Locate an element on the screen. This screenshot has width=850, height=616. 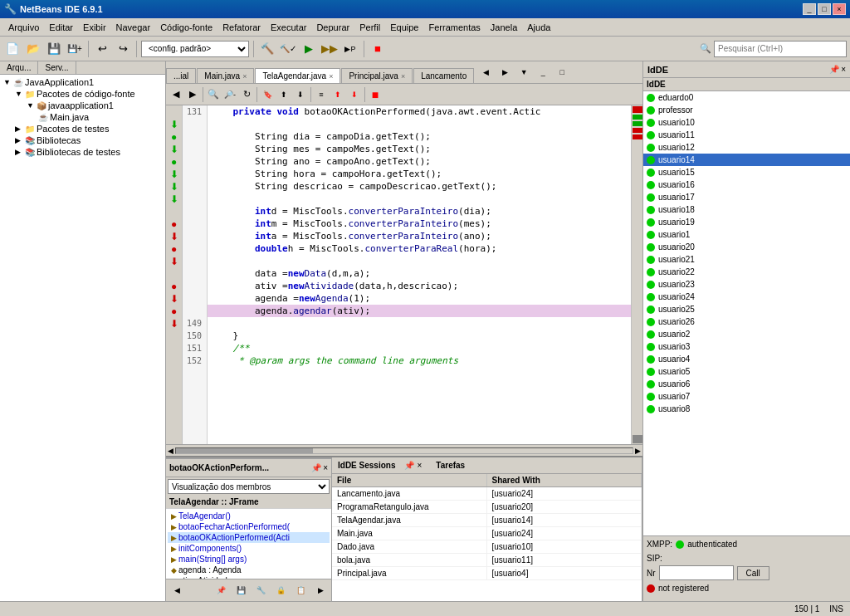
members-btn5: 📋 is located at coordinates (300, 590).